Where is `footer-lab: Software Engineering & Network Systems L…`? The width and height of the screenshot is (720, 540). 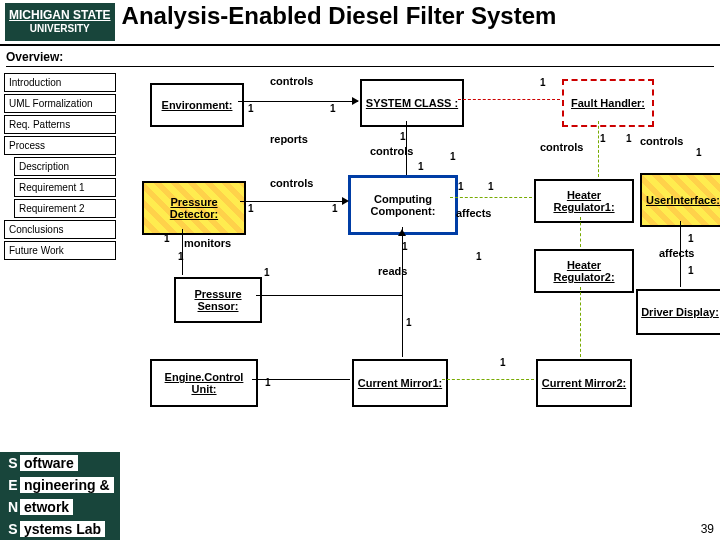
footer-lab: Software Engineering & Network Systems L… is located at coordinates (60, 496).